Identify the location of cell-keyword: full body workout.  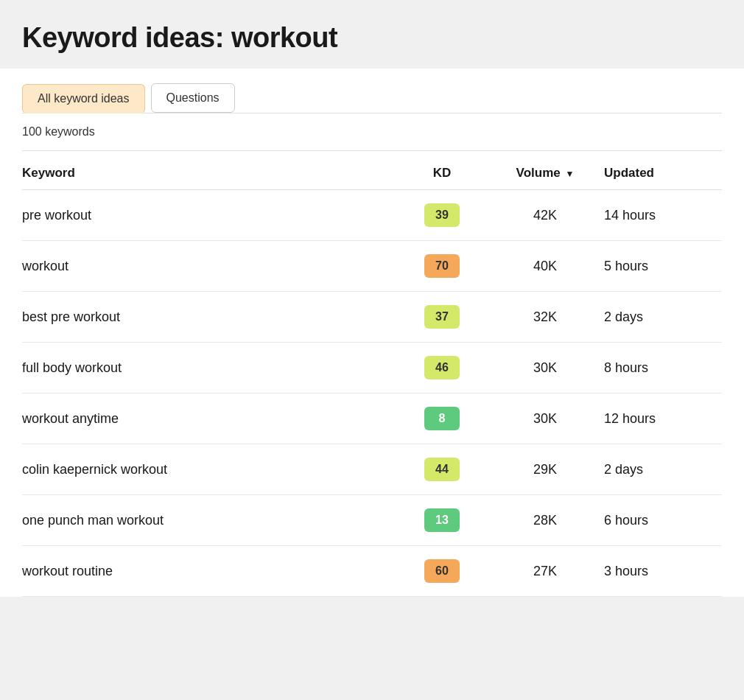
(210, 368).